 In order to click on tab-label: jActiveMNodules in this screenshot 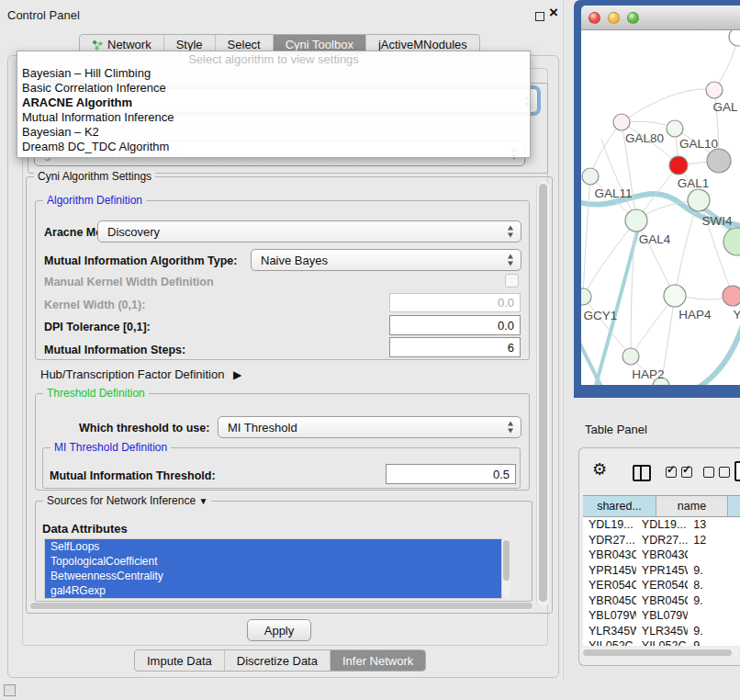, I will do `click(422, 44)`.